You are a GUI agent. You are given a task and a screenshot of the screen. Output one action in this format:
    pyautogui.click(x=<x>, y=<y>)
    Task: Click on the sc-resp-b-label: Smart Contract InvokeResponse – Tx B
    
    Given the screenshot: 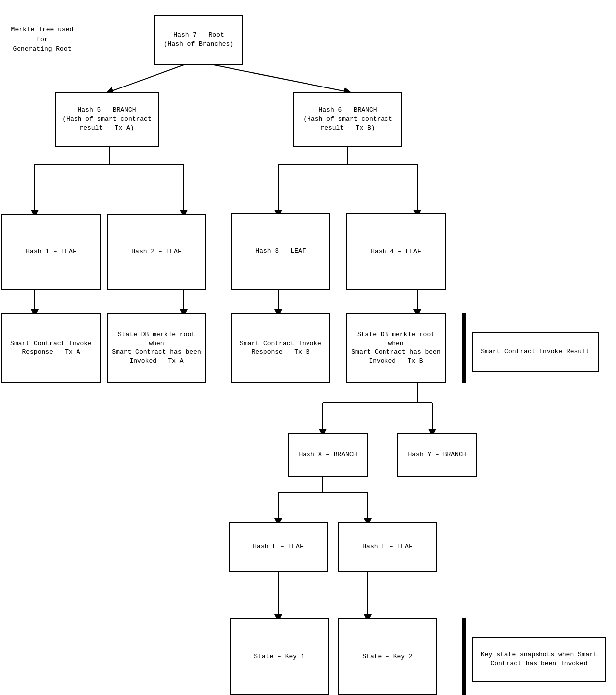 What is the action you would take?
    pyautogui.click(x=281, y=348)
    